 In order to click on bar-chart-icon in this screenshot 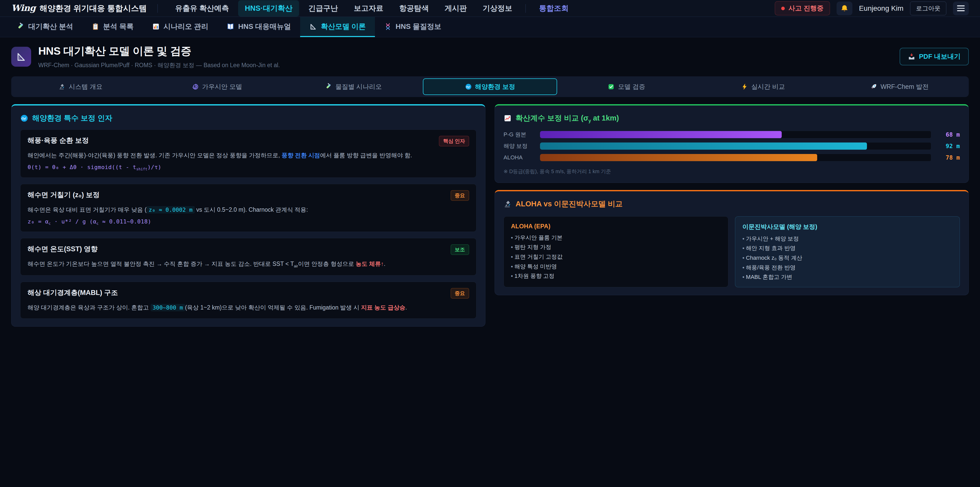, I will do `click(156, 27)`.